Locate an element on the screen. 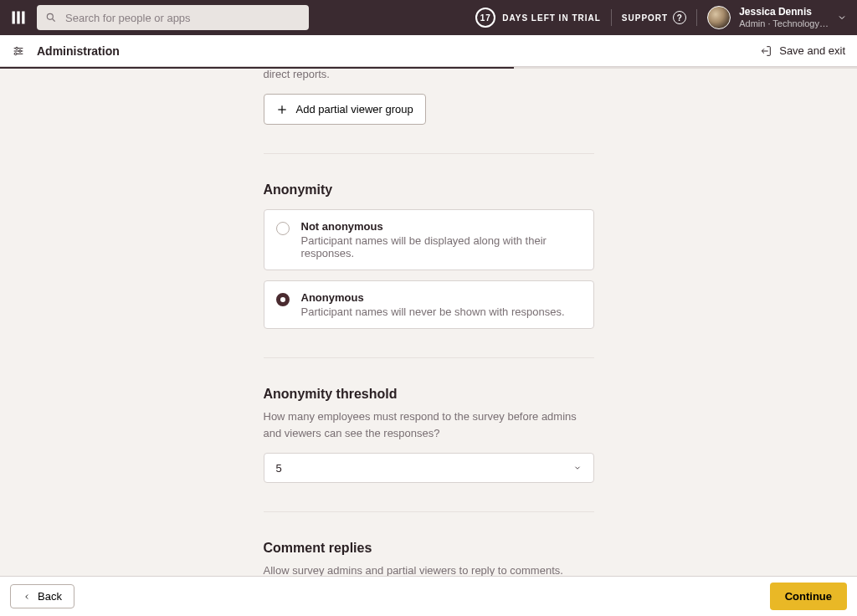 Image resolution: width=857 pixels, height=616 pixels. option-desc: Participant names will be displayed alon… is located at coordinates (442, 247).